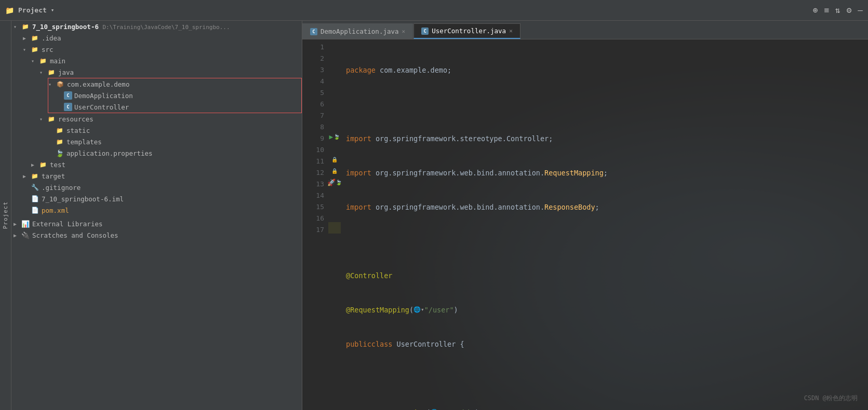 The image size is (868, 410). What do you see at coordinates (6, 215) in the screenshot?
I see `sidebar-label: Project` at bounding box center [6, 215].